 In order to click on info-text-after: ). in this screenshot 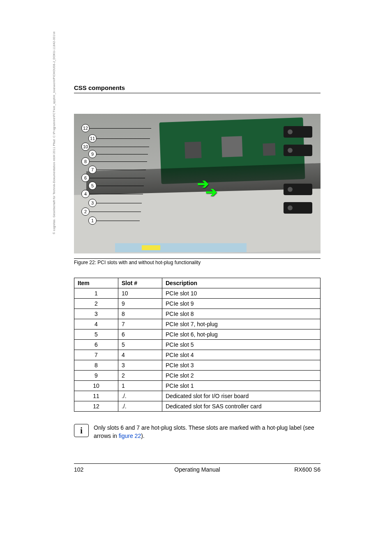, I will do `click(143, 436)`.